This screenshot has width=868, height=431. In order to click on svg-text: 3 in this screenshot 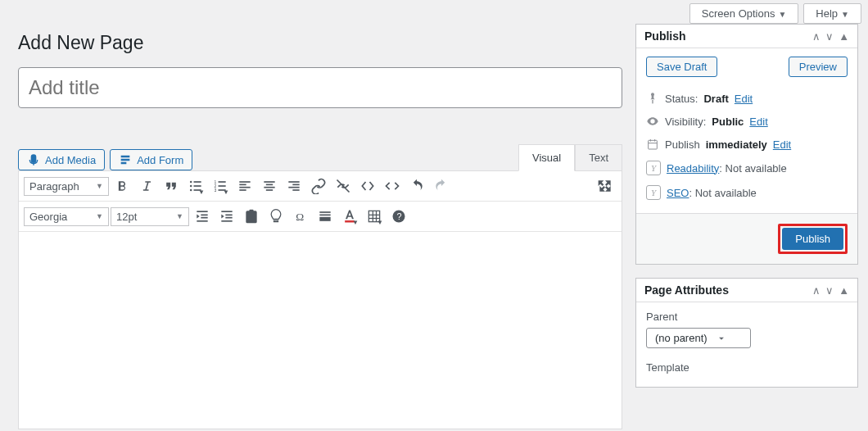, I will do `click(216, 190)`.